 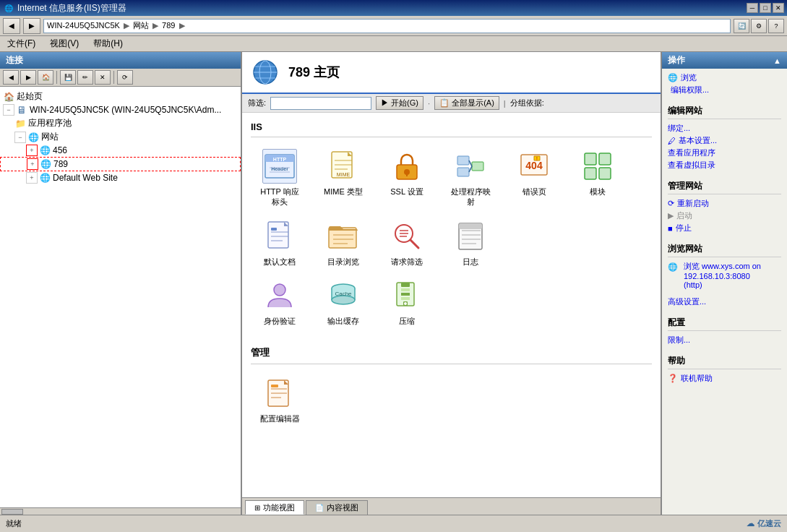 What do you see at coordinates (534, 178) in the screenshot?
I see `icon-error: 404 ! 错误页` at bounding box center [534, 178].